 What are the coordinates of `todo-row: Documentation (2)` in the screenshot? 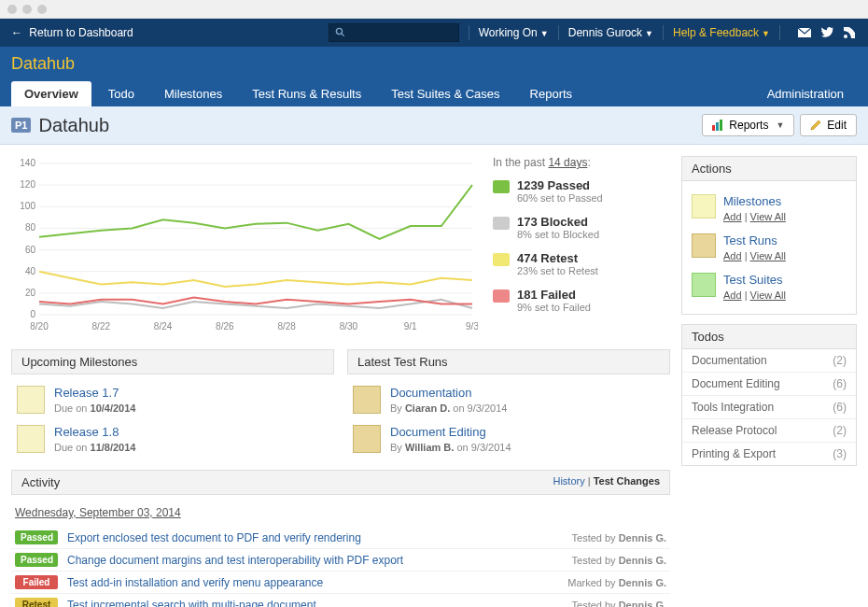 It's located at (769, 360).